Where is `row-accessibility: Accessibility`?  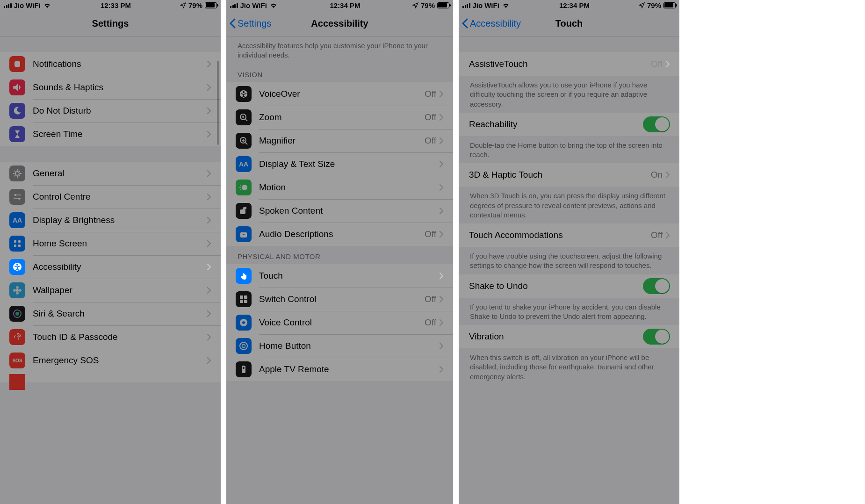
row-accessibility: Accessibility is located at coordinates (110, 267).